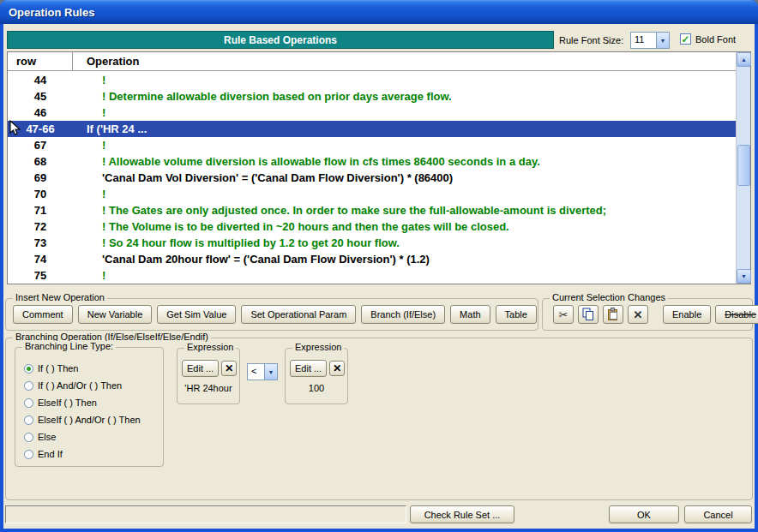 The width and height of the screenshot is (758, 532). I want to click on bold-font-check-mark: ✓, so click(686, 39).